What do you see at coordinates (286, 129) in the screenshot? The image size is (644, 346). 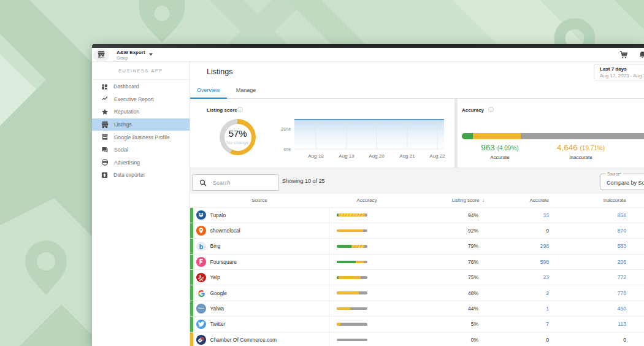 I see `svg-text: 20%` at bounding box center [286, 129].